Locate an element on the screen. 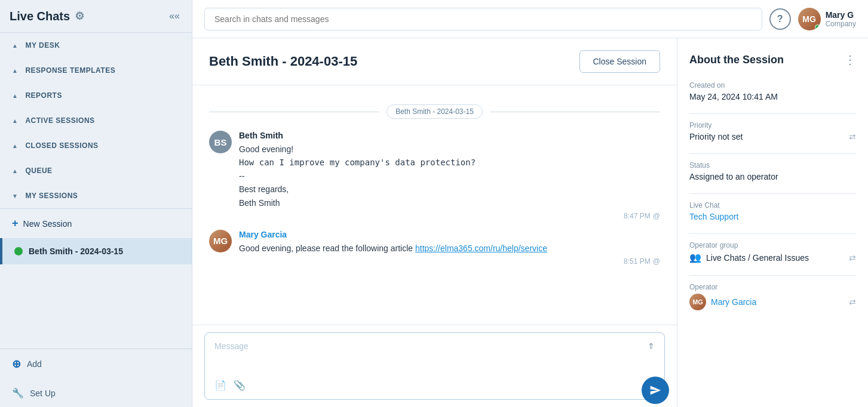 This screenshot has width=868, height=407. message-input-top: Message ⇑ is located at coordinates (435, 346).